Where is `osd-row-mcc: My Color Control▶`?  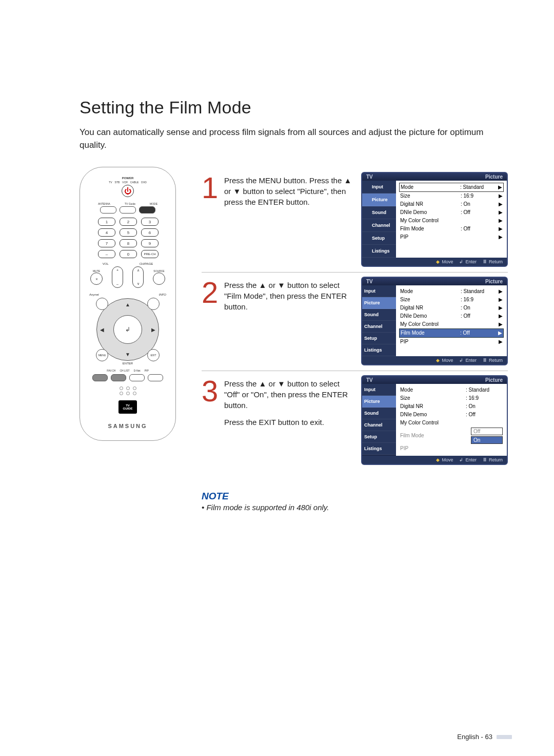
osd-row-mcc: My Color Control▶ is located at coordinates (451, 324).